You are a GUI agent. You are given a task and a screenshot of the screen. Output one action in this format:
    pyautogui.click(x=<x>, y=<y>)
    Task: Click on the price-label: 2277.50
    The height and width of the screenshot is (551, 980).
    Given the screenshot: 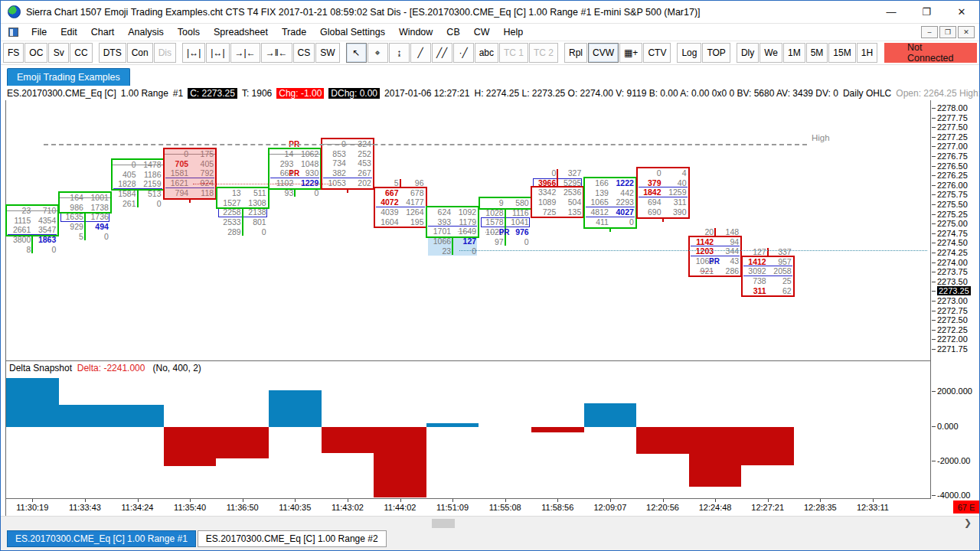 What is the action you would take?
    pyautogui.click(x=952, y=127)
    